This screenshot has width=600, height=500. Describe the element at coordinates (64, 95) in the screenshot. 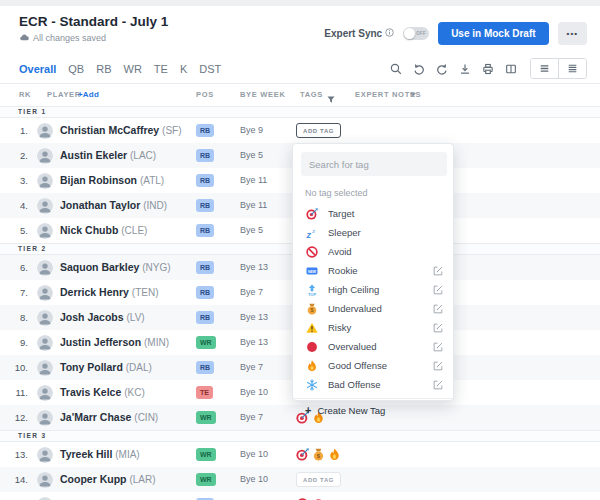

I see `column-player: PLAYER` at that location.